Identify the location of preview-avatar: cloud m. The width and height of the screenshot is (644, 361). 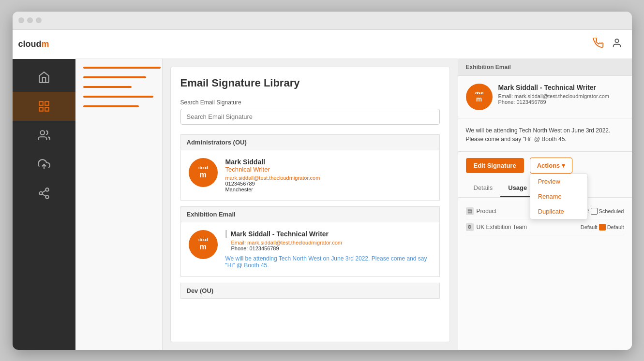
(479, 97).